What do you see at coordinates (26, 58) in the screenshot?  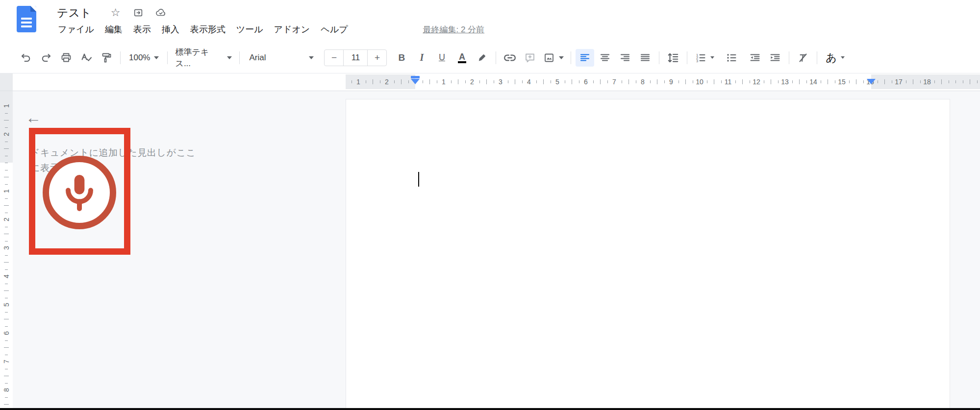 I see `undo-button` at bounding box center [26, 58].